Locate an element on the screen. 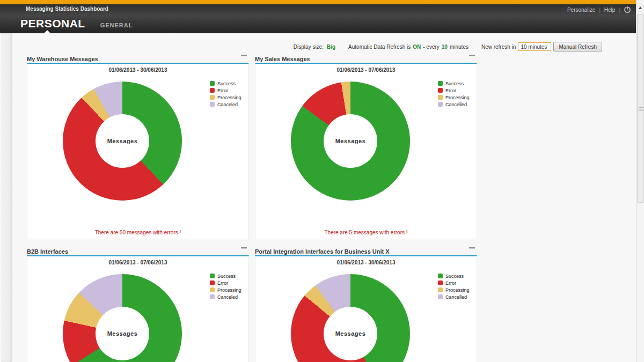 Image resolution: width=644 pixels, height=362 pixels. tab-general: GENERAL is located at coordinates (117, 25).